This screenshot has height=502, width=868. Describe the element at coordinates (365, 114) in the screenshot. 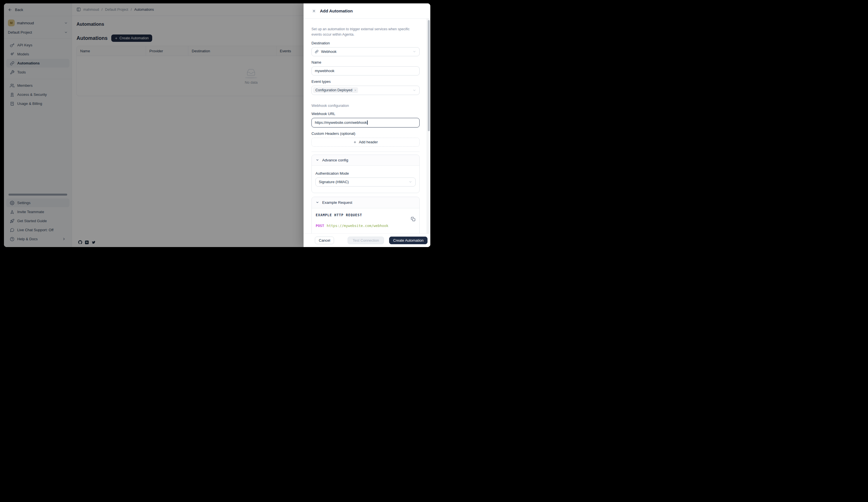

I see `webhook-url-label: Webhook URL` at that location.